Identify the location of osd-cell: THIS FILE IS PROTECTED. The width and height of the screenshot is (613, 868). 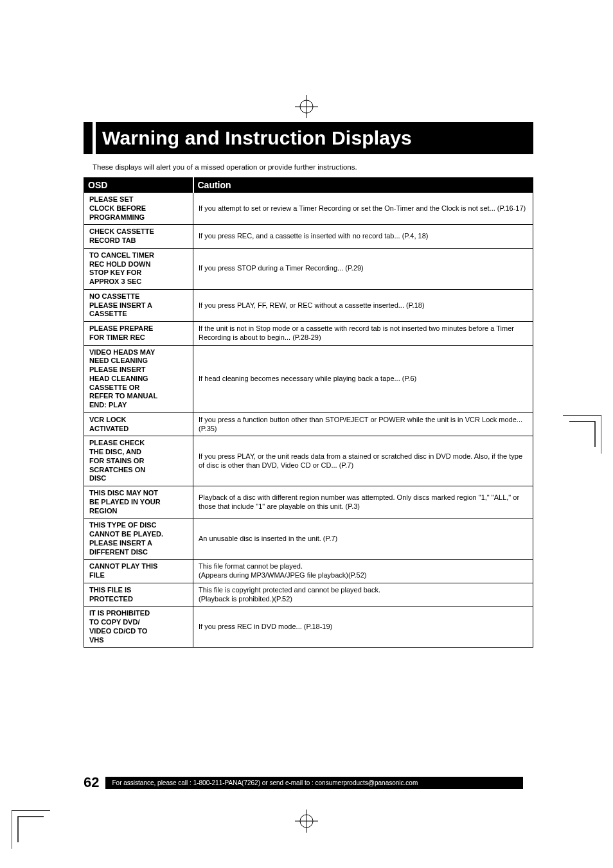
(139, 595).